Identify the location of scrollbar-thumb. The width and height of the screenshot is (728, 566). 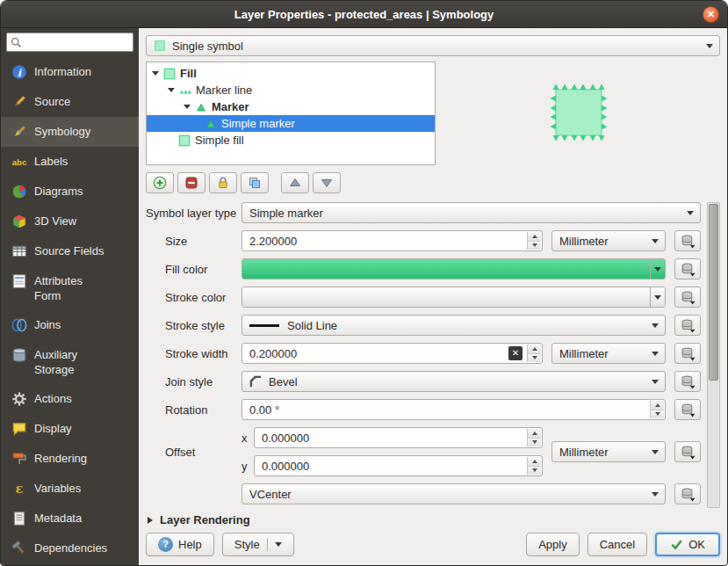
(713, 292).